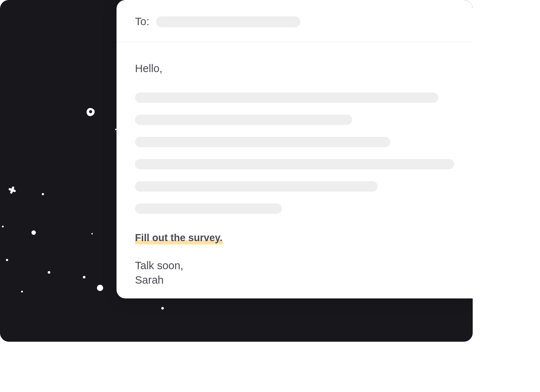 This screenshot has width=540, height=392. I want to click on cross-icon, so click(12, 190).